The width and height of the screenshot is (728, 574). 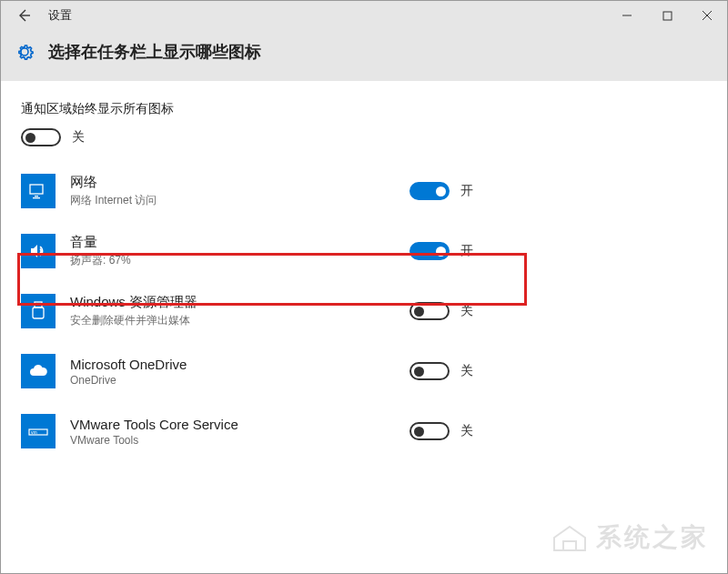 What do you see at coordinates (155, 52) in the screenshot?
I see `page-title: 选择在任务栏上显示哪些图标` at bounding box center [155, 52].